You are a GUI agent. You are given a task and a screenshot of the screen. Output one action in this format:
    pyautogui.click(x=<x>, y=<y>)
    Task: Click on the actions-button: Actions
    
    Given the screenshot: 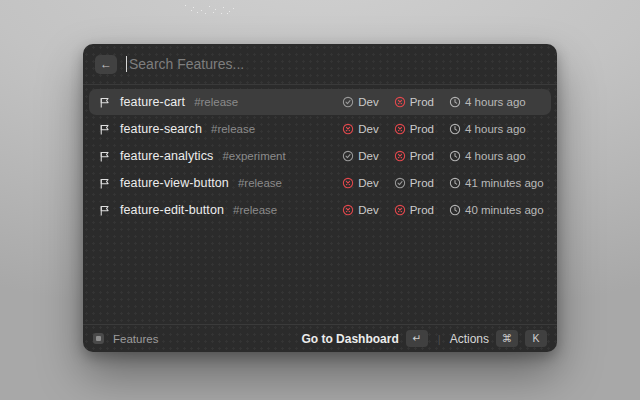 What is the action you would take?
    pyautogui.click(x=470, y=339)
    